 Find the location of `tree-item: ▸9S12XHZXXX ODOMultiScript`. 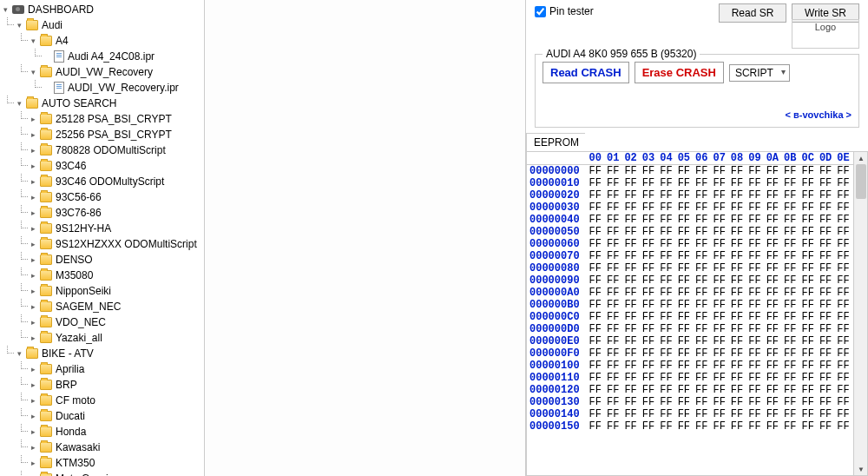

tree-item: ▸9S12XHZXXX ODOMultiScript is located at coordinates (102, 244).